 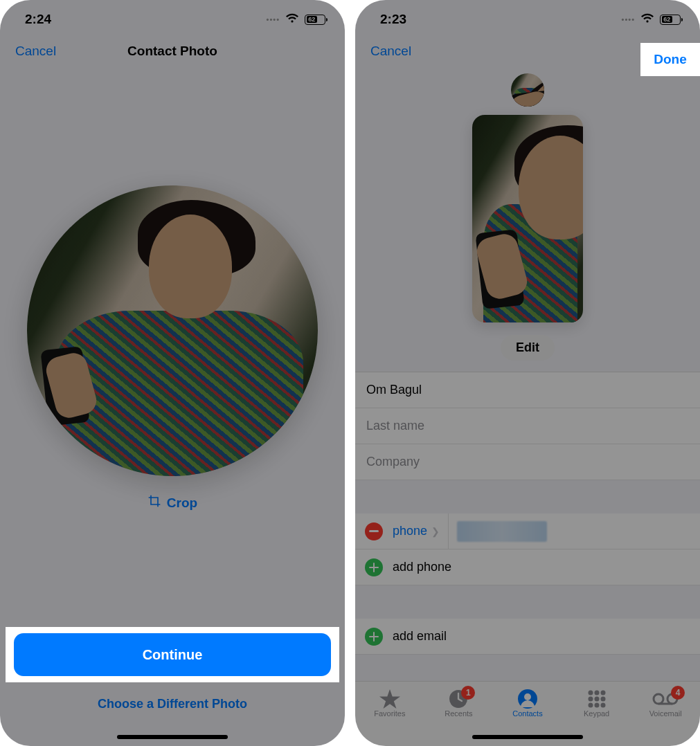 What do you see at coordinates (528, 713) in the screenshot?
I see `tab-contacts-label: Contacts` at bounding box center [528, 713].